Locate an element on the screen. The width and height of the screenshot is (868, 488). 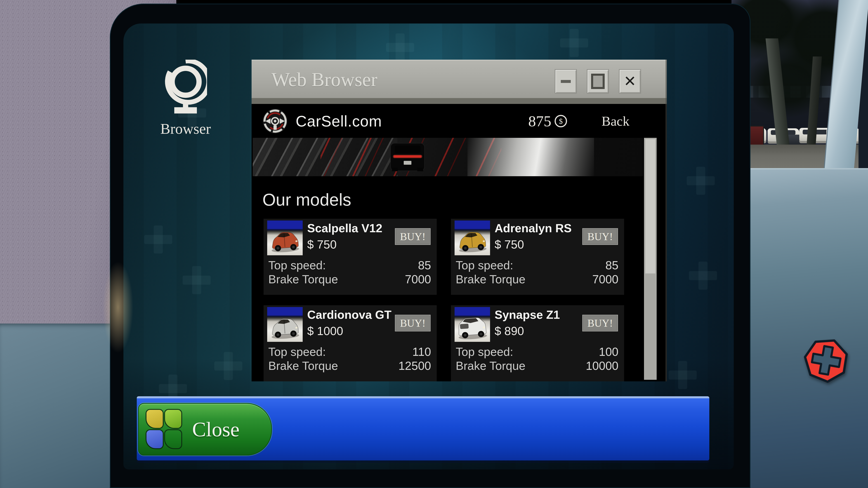
stat-value: 110 is located at coordinates (422, 352).